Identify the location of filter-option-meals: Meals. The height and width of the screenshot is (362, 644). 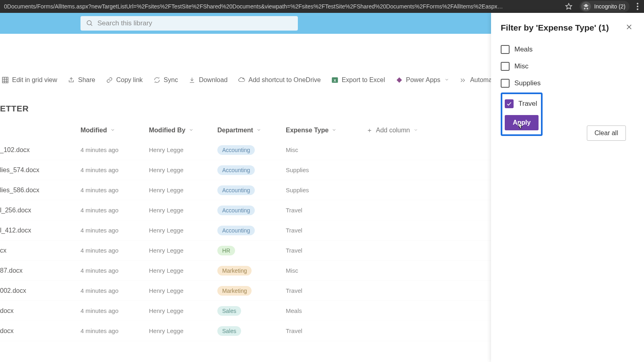
(568, 49).